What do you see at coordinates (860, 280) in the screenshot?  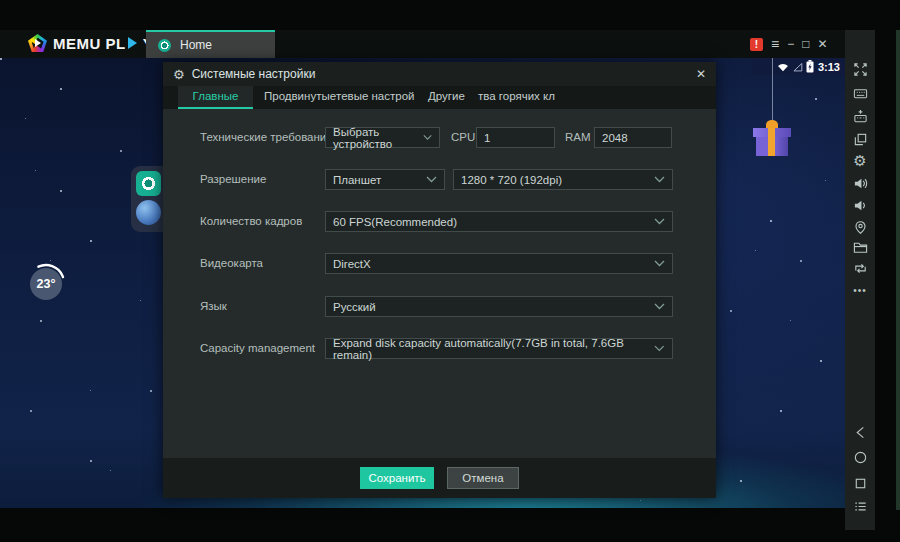 I see `tool-sidebar: ⚙ •••` at bounding box center [860, 280].